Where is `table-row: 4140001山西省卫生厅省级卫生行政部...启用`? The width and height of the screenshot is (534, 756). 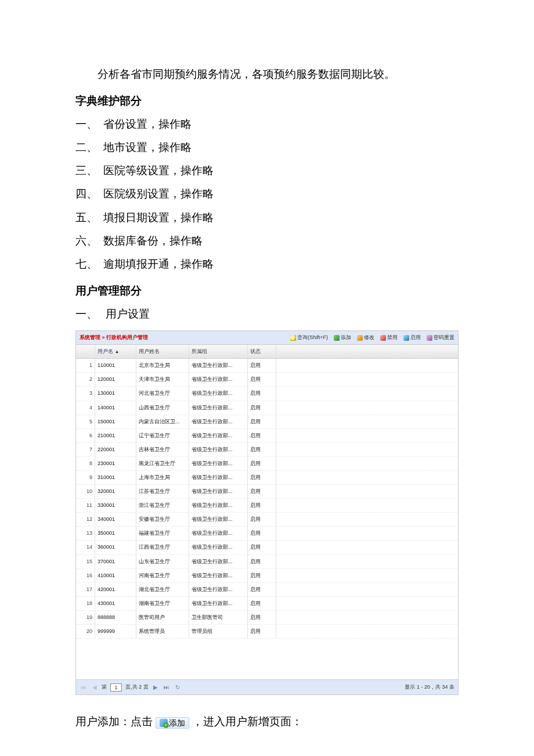 table-row: 4140001山西省卫生厅省级卫生行政部...启用 is located at coordinates (267, 408).